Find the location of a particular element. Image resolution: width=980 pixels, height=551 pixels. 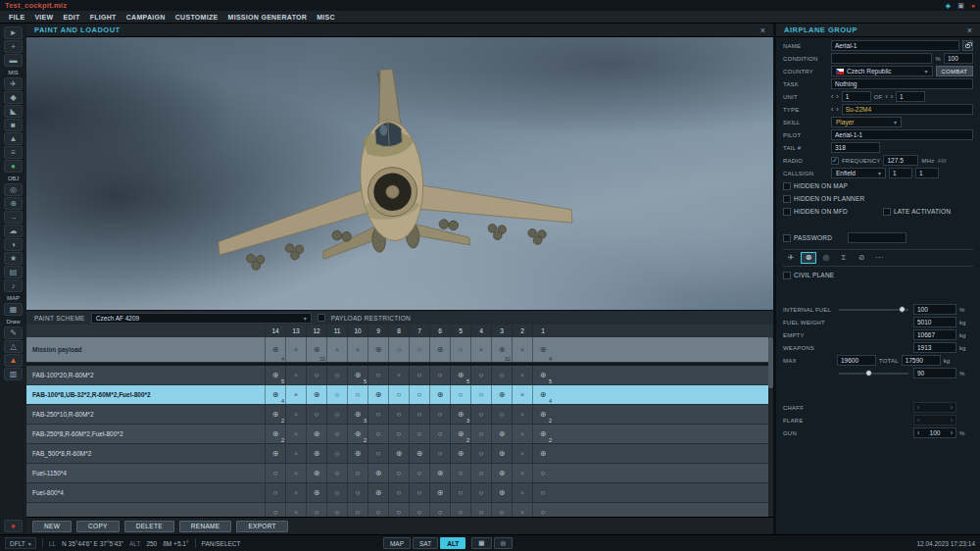

draw-pencil-icon: ✎ is located at coordinates (14, 333).